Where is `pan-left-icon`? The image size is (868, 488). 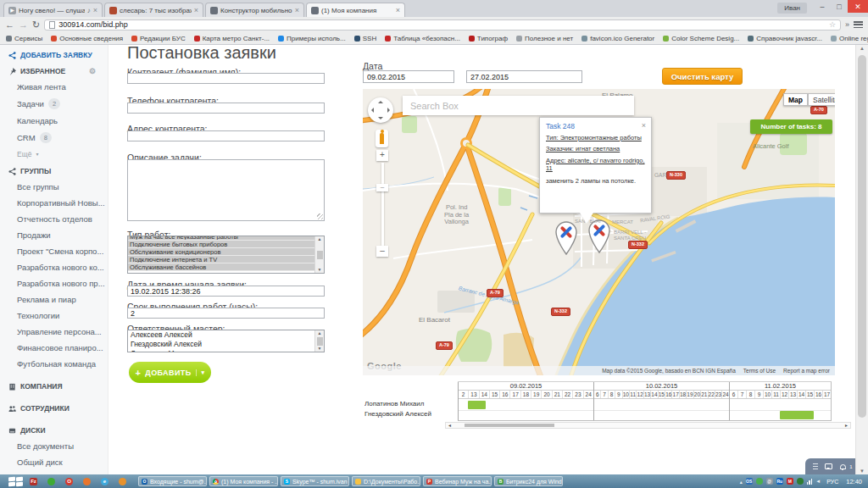 pan-left-icon is located at coordinates (373, 110).